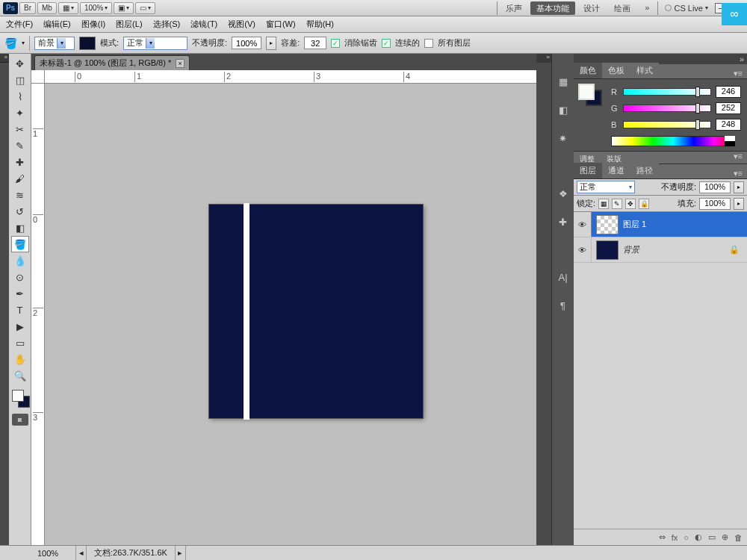  What do you see at coordinates (728, 108) in the screenshot?
I see `g-value: 252` at bounding box center [728, 108].